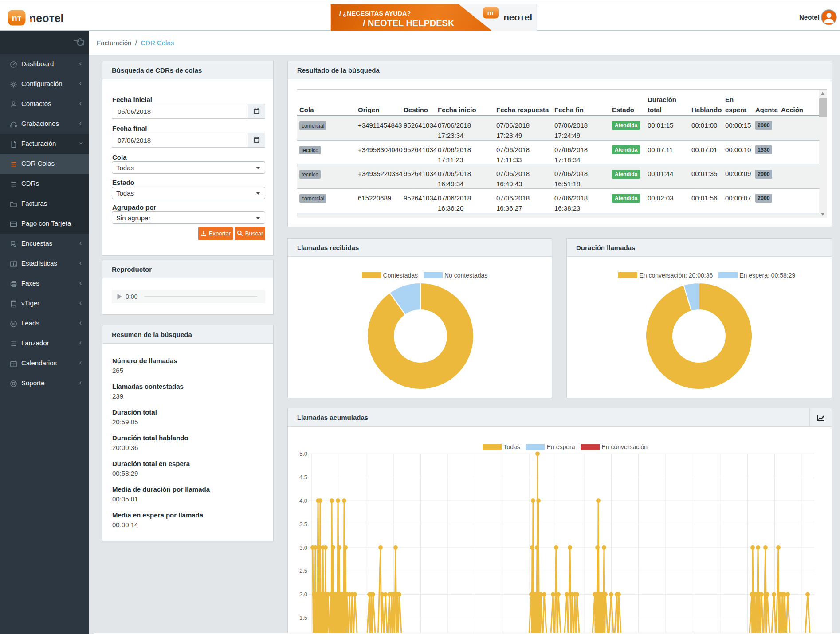 The width and height of the screenshot is (840, 634). Describe the element at coordinates (303, 618) in the screenshot. I see `svg-text: 1.5` at that location.